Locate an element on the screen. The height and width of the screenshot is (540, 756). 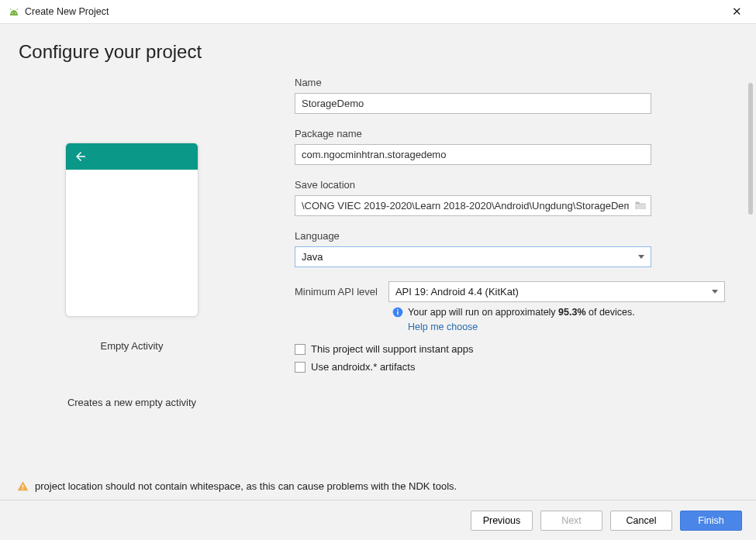
language-value: Java is located at coordinates (312, 257).